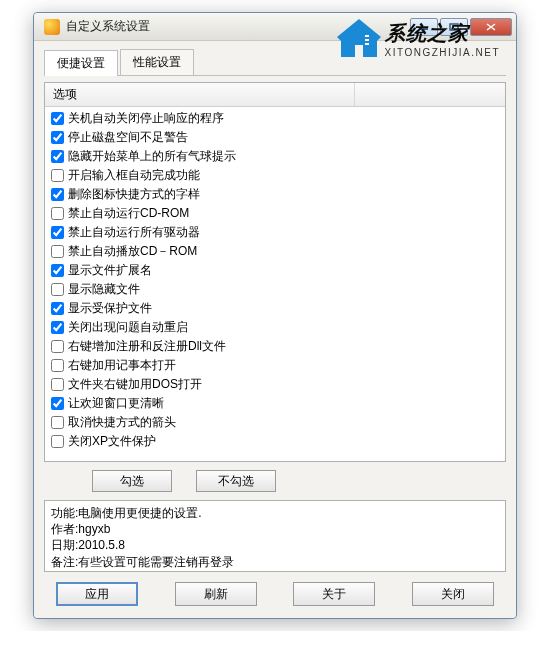 The height and width of the screenshot is (652, 550). I want to click on info-panel: 功能:电脑使用更便捷的设置. 作者:hgyxb 日期:2010.5.8 备注:有…, so click(275, 536).